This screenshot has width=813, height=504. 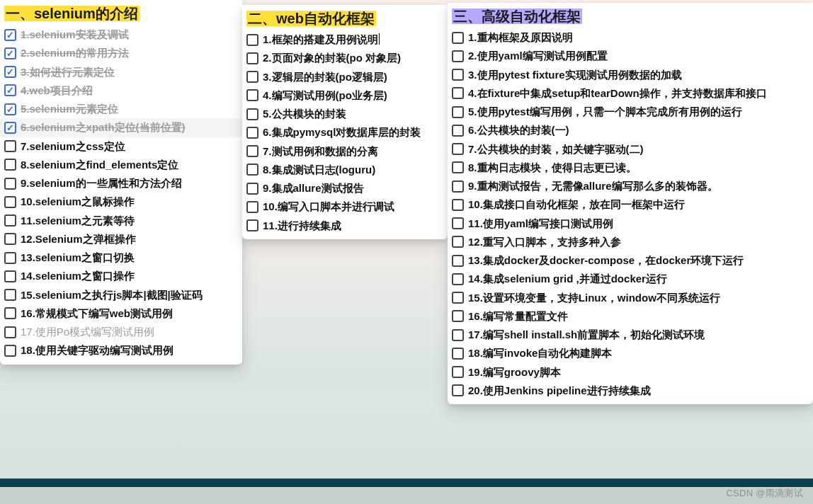 I want to click on task-item: 13.selenium之窗口切换, so click(x=121, y=258).